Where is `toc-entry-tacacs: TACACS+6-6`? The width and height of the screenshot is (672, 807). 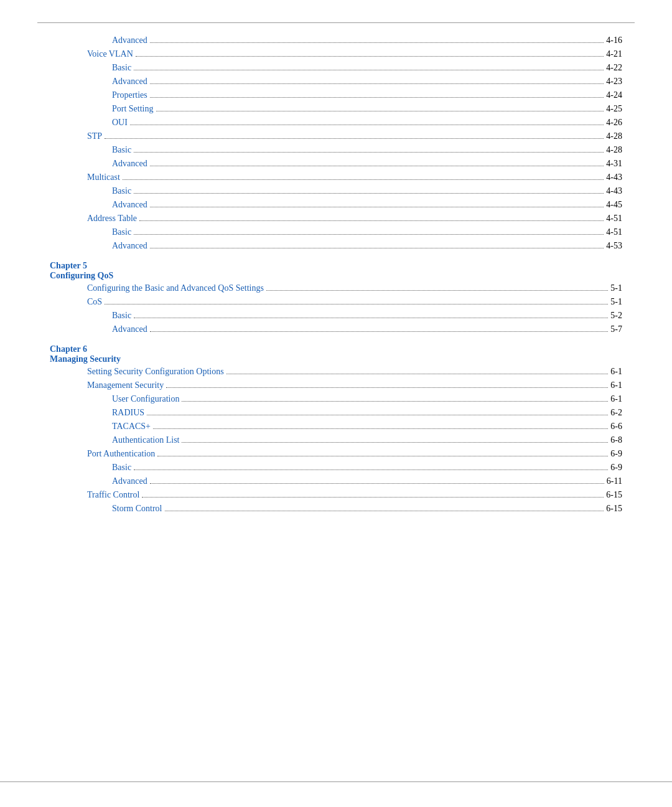 toc-entry-tacacs: TACACS+6-6 is located at coordinates (336, 427).